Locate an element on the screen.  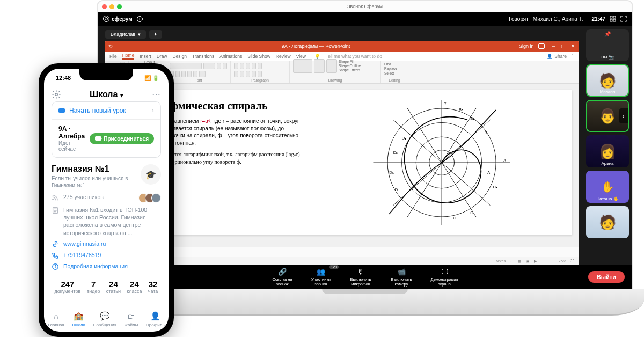
font-family-select is located at coordinates (186, 66).